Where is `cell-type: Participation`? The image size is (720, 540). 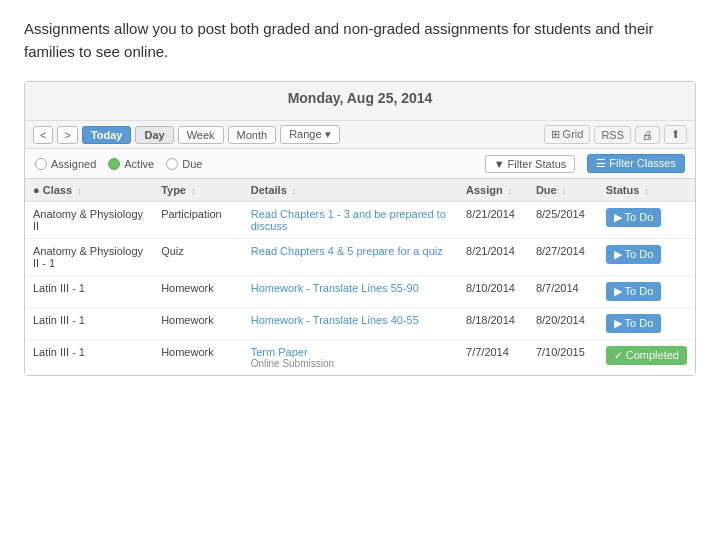
cell-type: Participation is located at coordinates (198, 220).